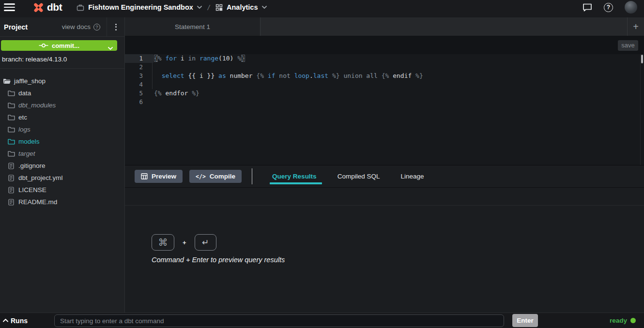 This screenshot has height=328, width=644. What do you see at coordinates (62, 105) in the screenshot?
I see `tree-item-dbt-modules: dbt_modules` at bounding box center [62, 105].